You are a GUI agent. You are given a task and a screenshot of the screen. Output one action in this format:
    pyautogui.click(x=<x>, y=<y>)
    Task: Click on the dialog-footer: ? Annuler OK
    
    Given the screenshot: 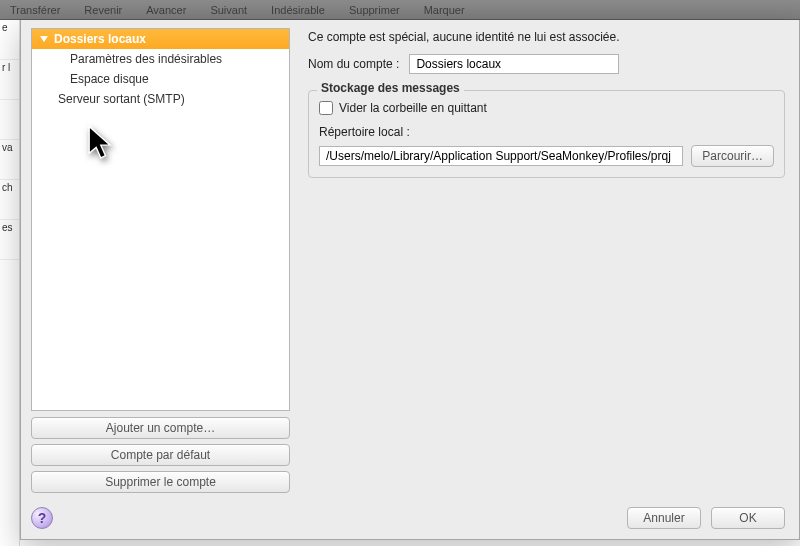 What is the action you would take?
    pyautogui.click(x=410, y=519)
    